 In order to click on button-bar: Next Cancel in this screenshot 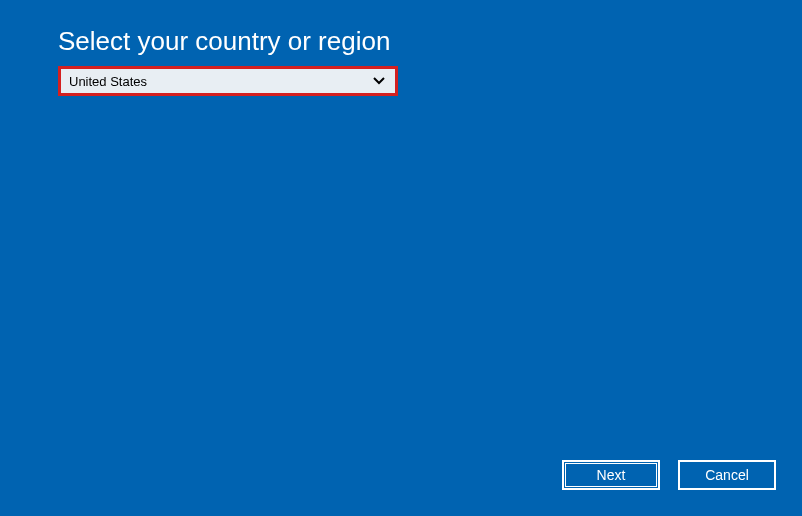, I will do `click(669, 475)`.